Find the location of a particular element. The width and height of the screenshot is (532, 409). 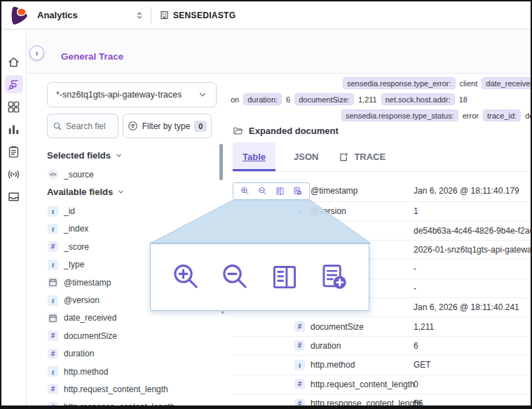

nav-item-dashboards is located at coordinates (14, 107).